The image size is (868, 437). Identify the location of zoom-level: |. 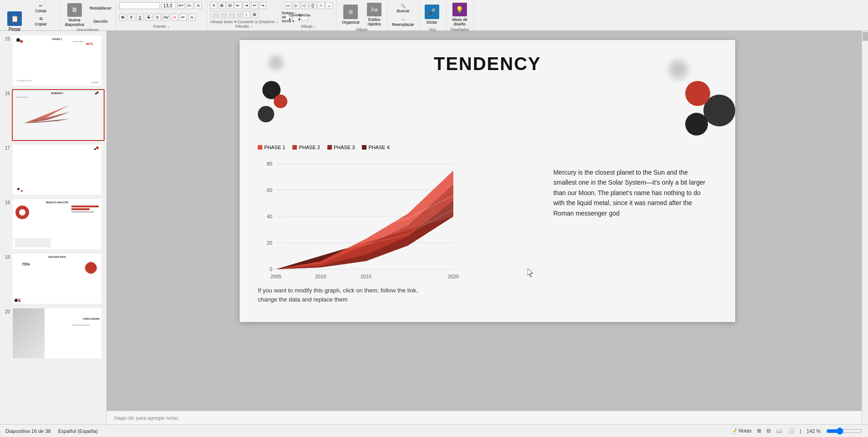
(800, 431).